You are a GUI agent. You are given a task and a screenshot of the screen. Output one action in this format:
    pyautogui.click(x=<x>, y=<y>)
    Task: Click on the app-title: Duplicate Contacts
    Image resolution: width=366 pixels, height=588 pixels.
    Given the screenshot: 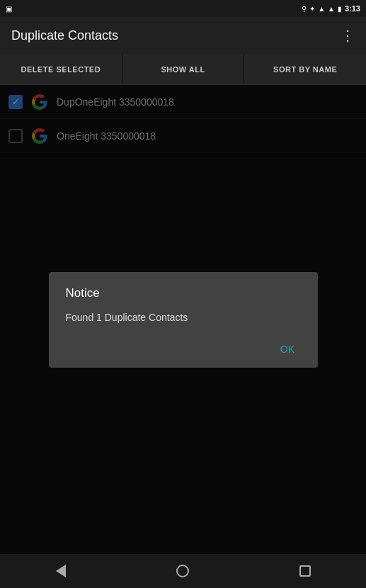 What is the action you would take?
    pyautogui.click(x=65, y=35)
    